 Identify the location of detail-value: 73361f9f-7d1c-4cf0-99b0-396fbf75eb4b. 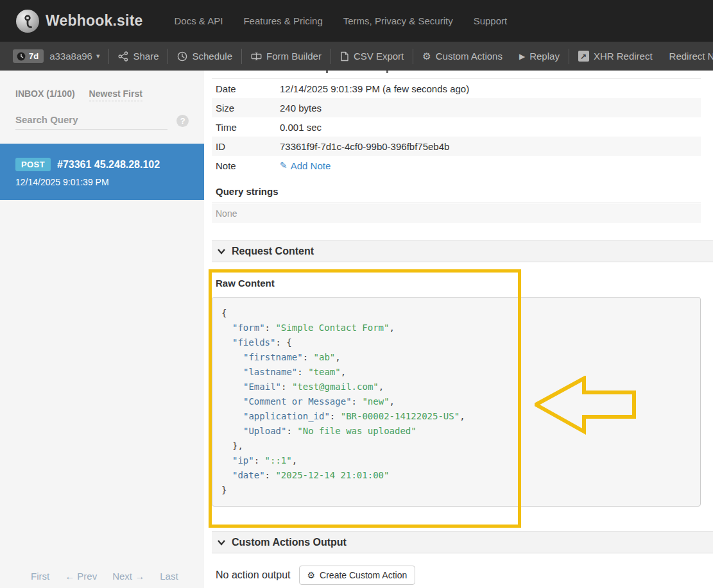
(365, 146).